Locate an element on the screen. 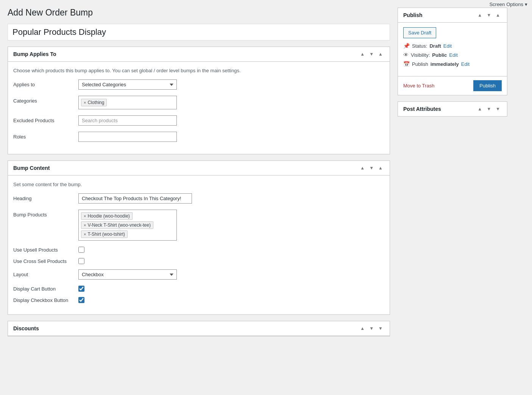 The image size is (532, 395). collapse-up-button: ▲ is located at coordinates (362, 54).